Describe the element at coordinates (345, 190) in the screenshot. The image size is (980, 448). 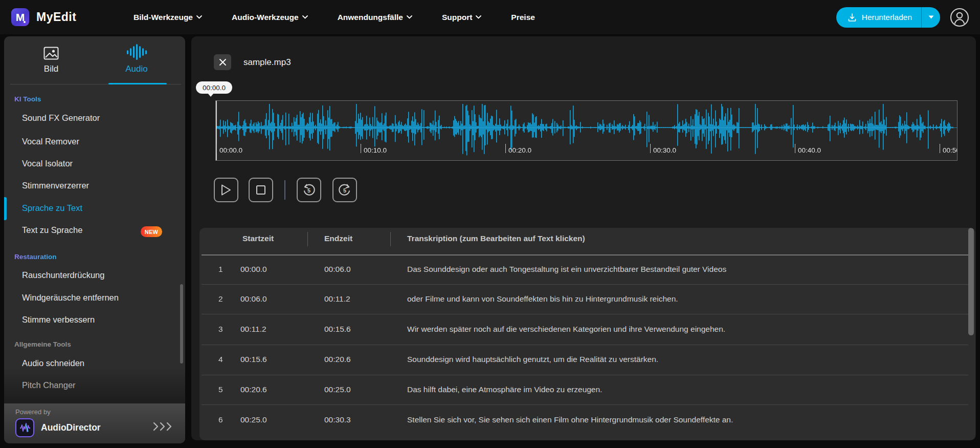
I see `forward-5-seconds-button: 5` at that location.